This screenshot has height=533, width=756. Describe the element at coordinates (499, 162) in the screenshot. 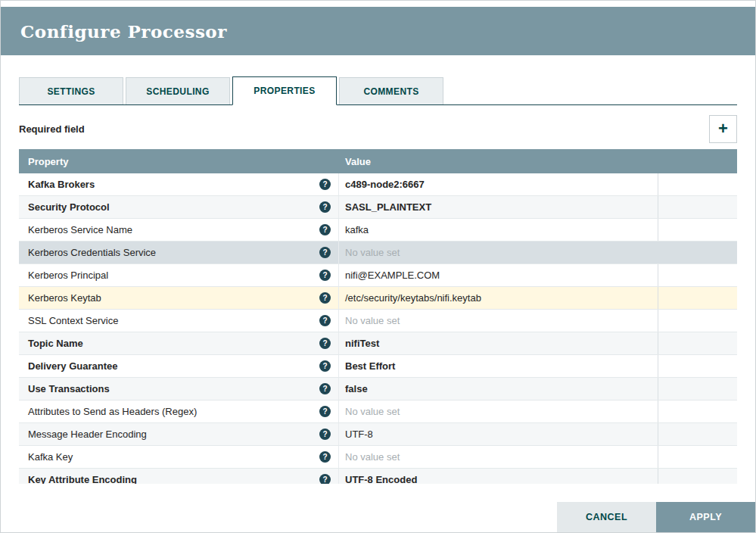

I see `column-header-value: Value` at that location.